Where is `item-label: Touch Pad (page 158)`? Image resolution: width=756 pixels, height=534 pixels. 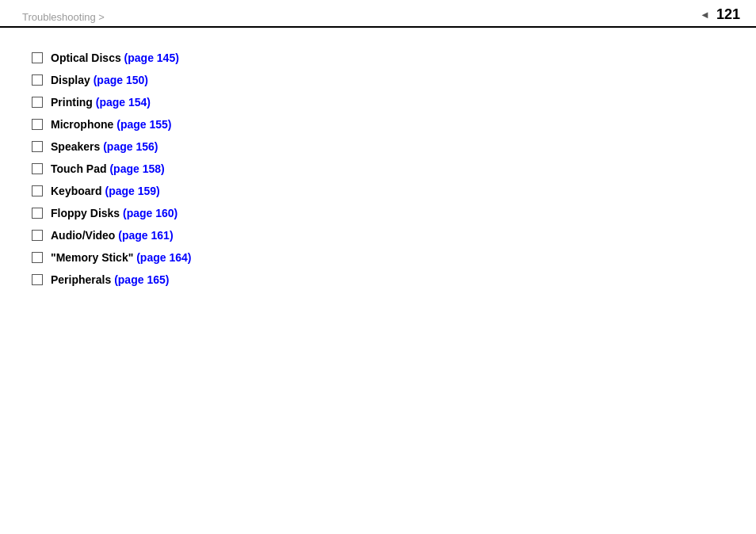
item-label: Touch Pad (page 158) is located at coordinates (108, 169).